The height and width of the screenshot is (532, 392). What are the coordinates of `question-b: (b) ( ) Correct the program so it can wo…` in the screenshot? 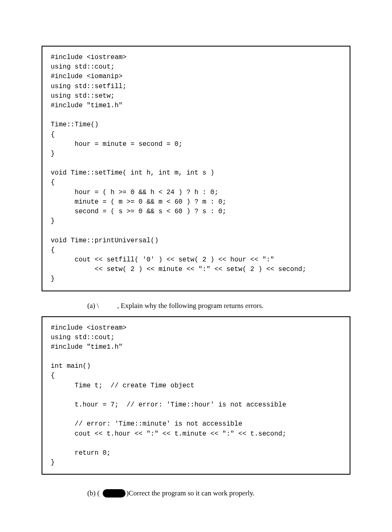 It's located at (219, 493).